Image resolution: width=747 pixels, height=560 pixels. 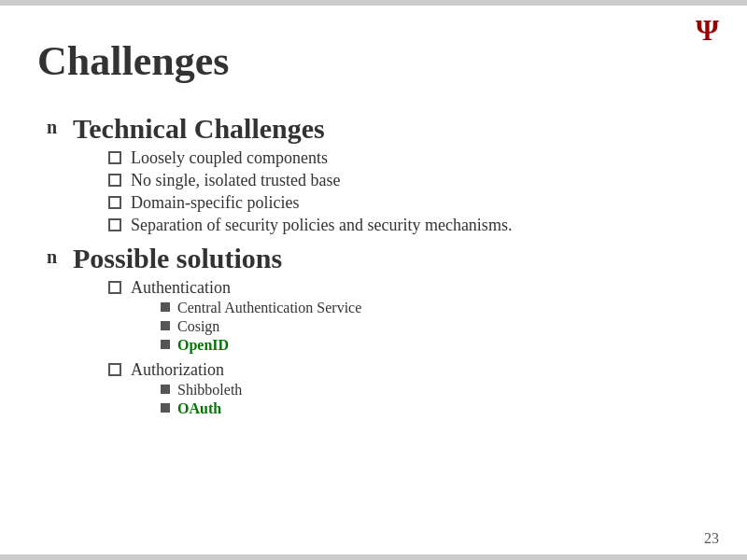 I want to click on technical-sub-list: Loosely coupled components No single, is…, so click(x=292, y=192).